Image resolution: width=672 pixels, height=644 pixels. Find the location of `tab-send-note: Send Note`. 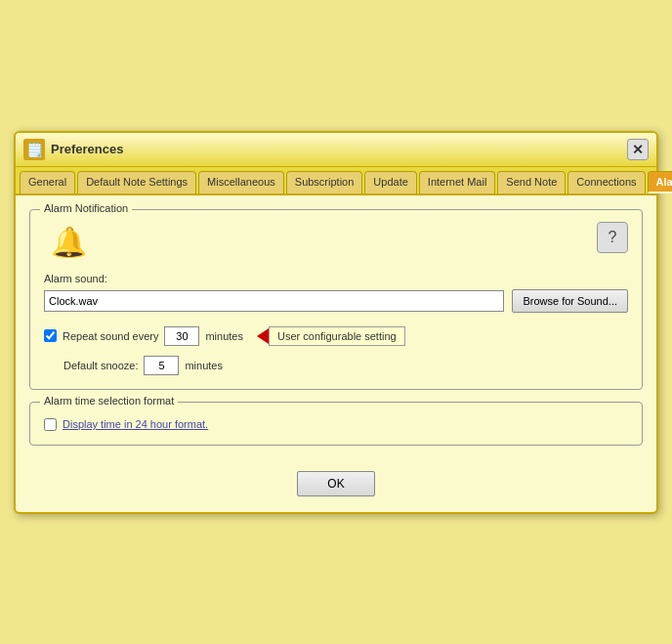

tab-send-note: Send Note is located at coordinates (531, 182).